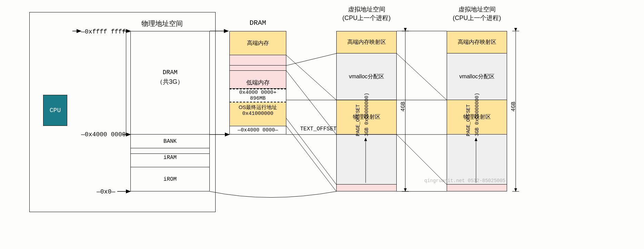 This screenshot has height=249, width=644. I want to click on phys-dram-label: DRAM, so click(170, 72).